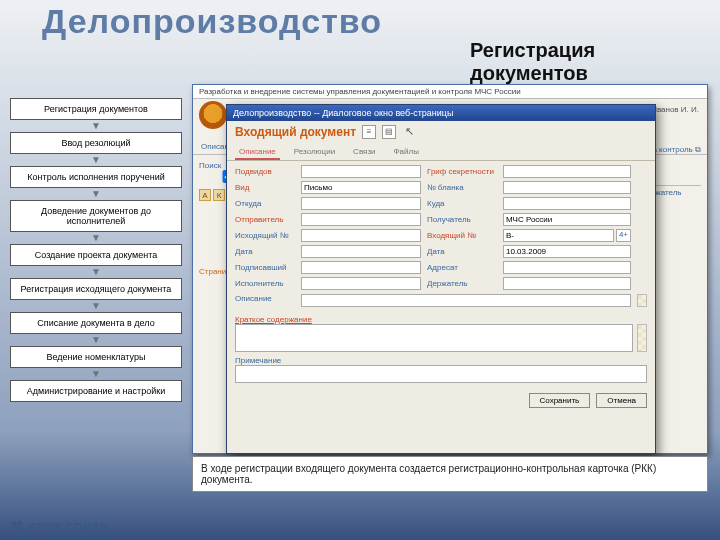 The height and width of the screenshot is (540, 720). Describe the element at coordinates (567, 172) in the screenshot. I see `fld-grif` at that location.